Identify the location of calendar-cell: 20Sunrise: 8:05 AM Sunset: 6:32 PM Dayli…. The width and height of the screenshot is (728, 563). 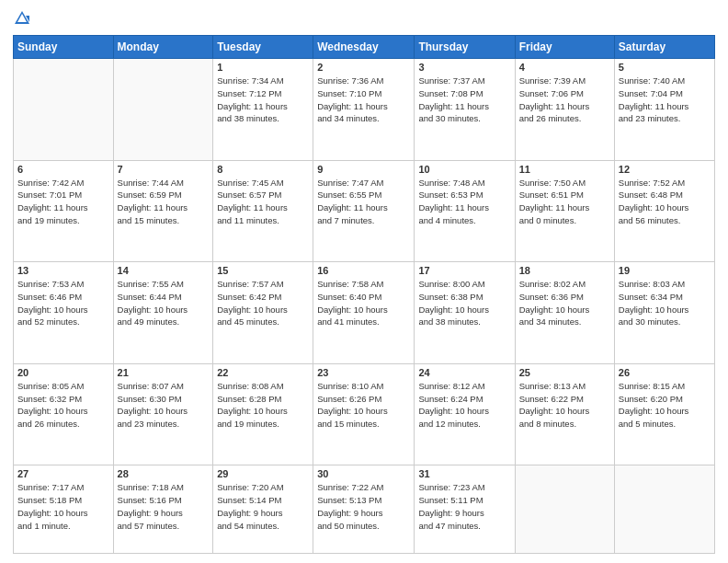
(64, 414).